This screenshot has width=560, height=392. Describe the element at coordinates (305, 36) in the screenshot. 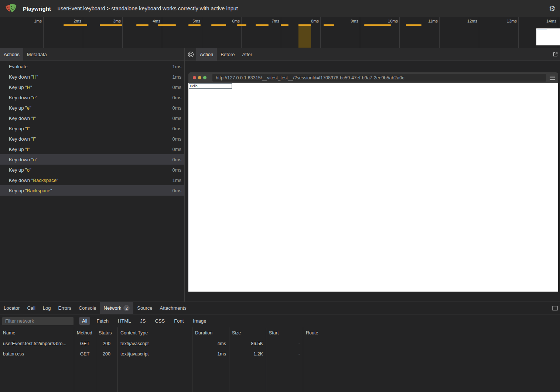

I see `timeline-selected-action-bar` at that location.